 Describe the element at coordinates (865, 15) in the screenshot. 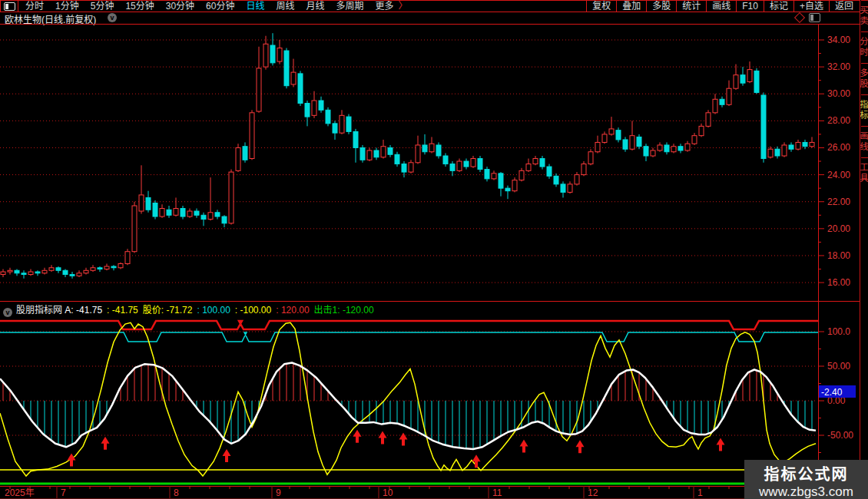

I see `sidebar-tab-买卖: 买卖` at that location.